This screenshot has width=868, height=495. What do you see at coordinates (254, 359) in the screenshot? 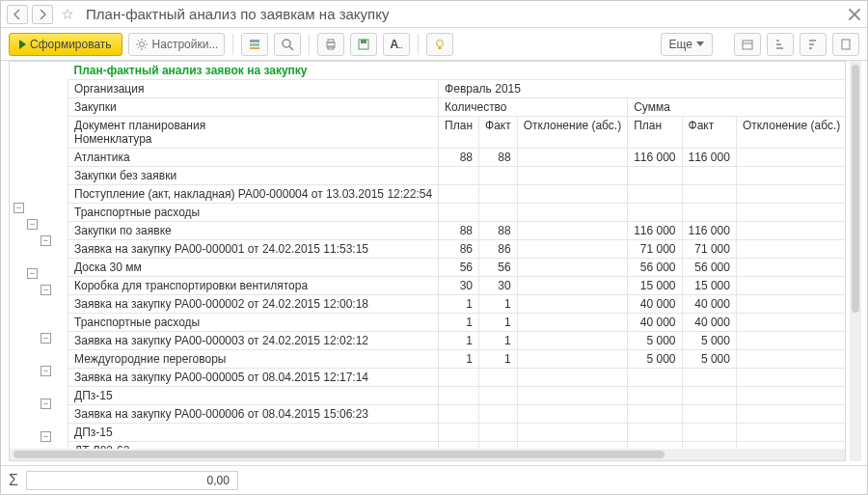
I see `row-label: Междугородние переговоры` at bounding box center [254, 359].